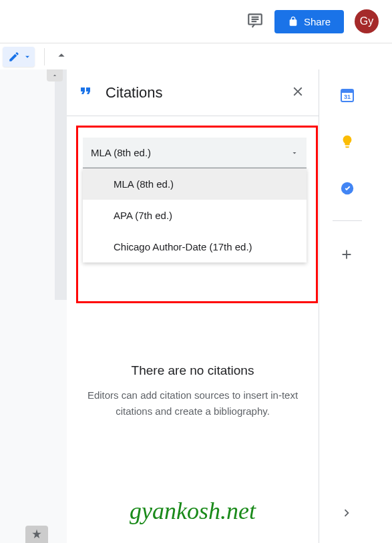 Image resolution: width=392 pixels, height=543 pixels. I want to click on svg-text: 31, so click(347, 97).